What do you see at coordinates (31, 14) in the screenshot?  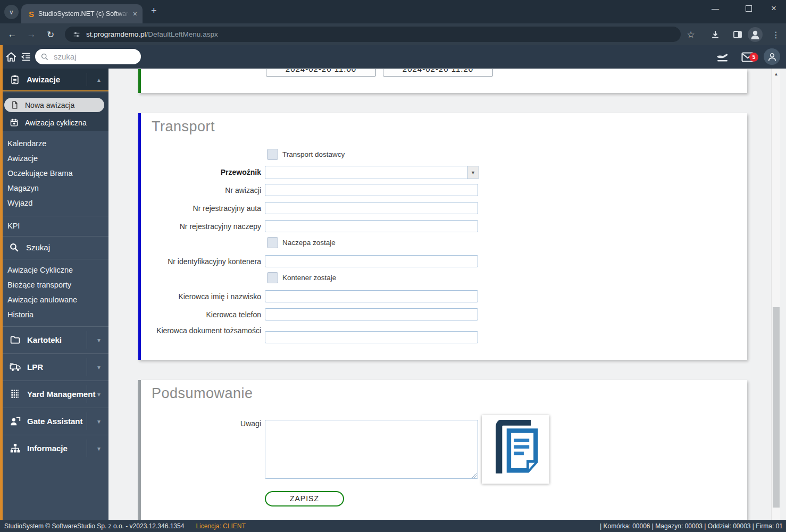 I see `site-favicon-icon: S` at bounding box center [31, 14].